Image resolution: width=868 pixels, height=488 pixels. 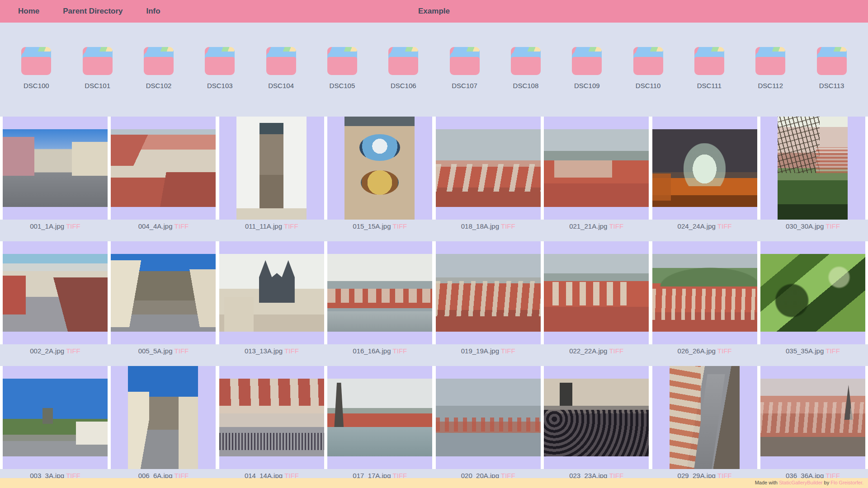 What do you see at coordinates (372, 226) in the screenshot?
I see `photo-filename-link: 015_15A.jpg` at bounding box center [372, 226].